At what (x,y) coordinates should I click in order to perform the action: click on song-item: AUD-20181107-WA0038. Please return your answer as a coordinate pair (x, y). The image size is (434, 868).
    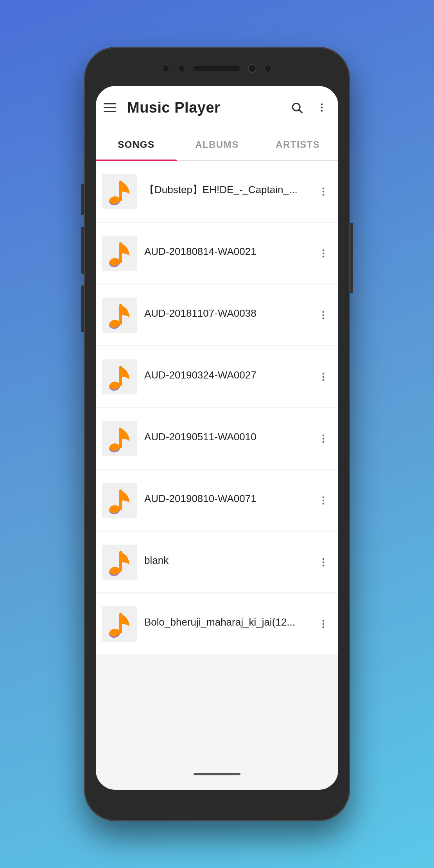
    Looking at the image, I should click on (217, 315).